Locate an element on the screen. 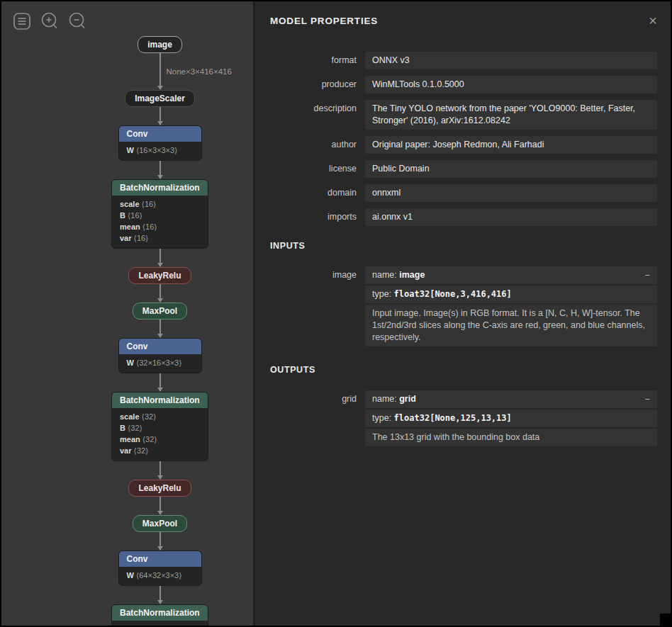  node-body: scale ⟨32⟩ B ⟨32⟩ mean ⟨32⟩ var ⟨32⟩ is located at coordinates (160, 434).